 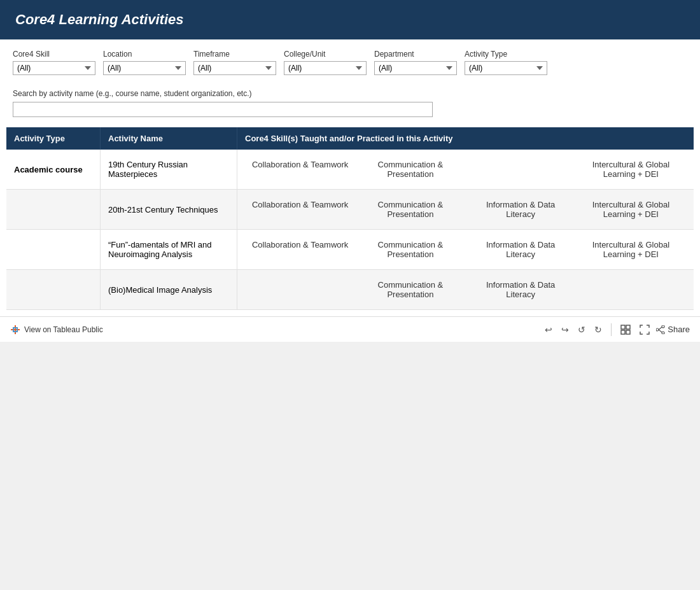 What do you see at coordinates (631, 209) in the screenshot?
I see `skill-cell-2-3: Intercultural & Global Learning + DEI` at bounding box center [631, 209].